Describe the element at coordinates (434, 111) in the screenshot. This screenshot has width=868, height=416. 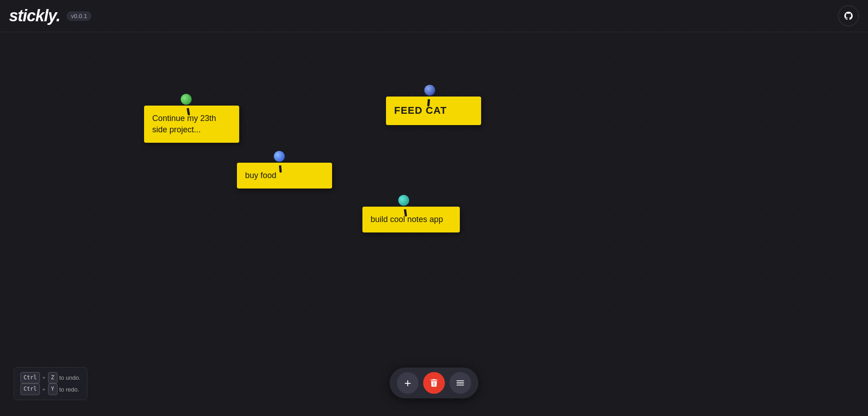
I see `sticky-note-3: FEED CAT` at that location.